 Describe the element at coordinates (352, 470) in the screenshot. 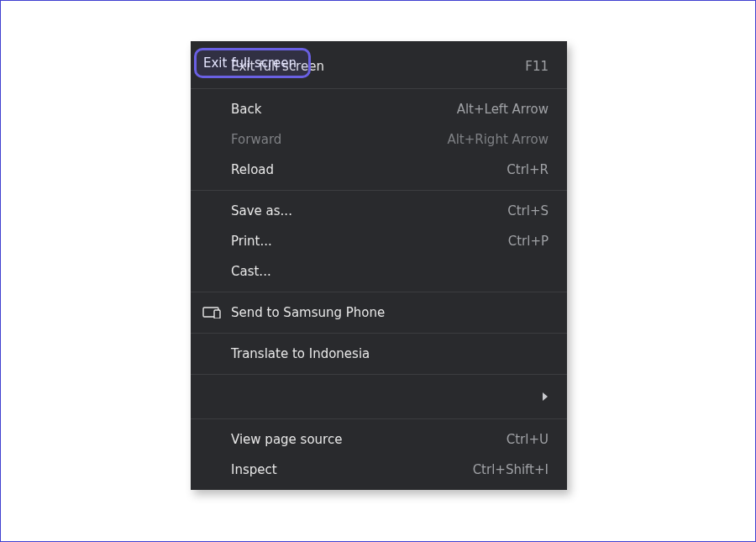

I see `menu-item-label: Inspect` at that location.